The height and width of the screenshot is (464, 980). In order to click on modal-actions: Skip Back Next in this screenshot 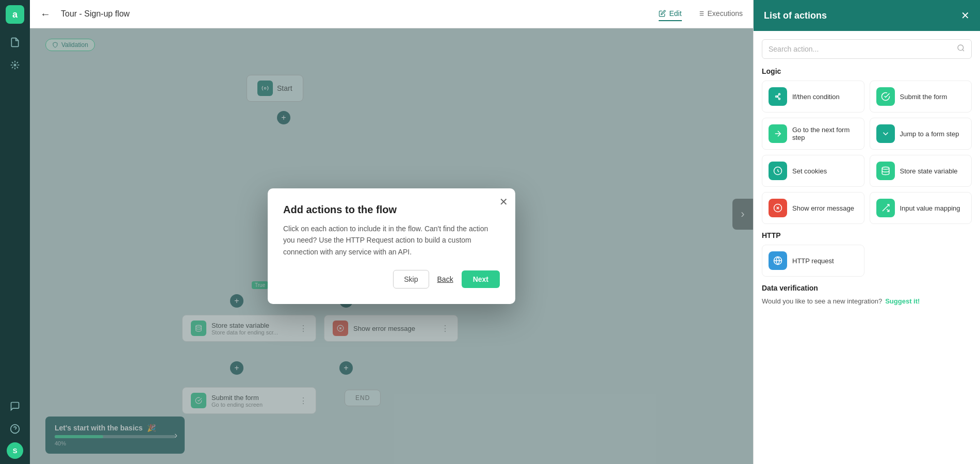, I will do `click(391, 279)`.